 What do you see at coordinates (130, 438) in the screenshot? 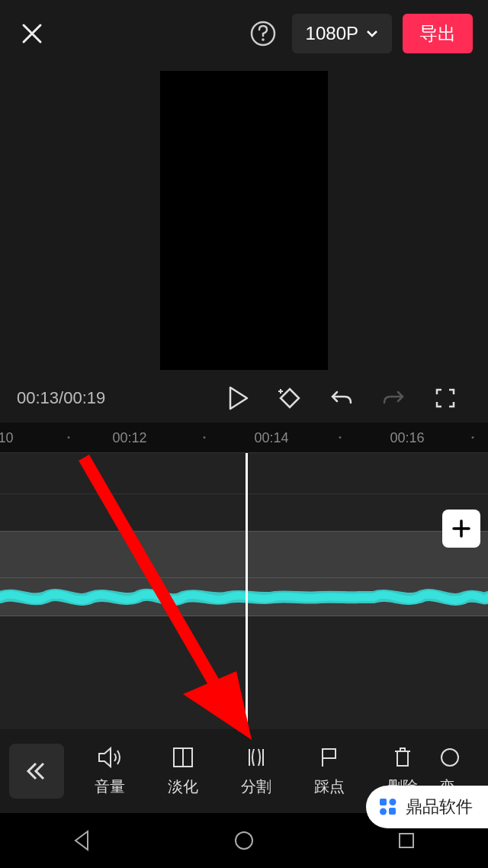
I see `ruler-tick: 00:12` at bounding box center [130, 438].